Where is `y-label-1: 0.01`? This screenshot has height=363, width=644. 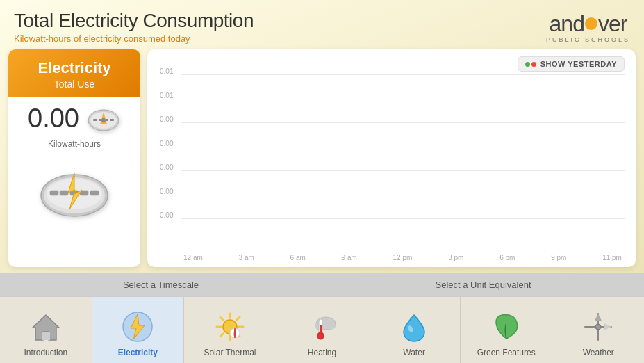 y-label-1: 0.01 is located at coordinates (167, 71).